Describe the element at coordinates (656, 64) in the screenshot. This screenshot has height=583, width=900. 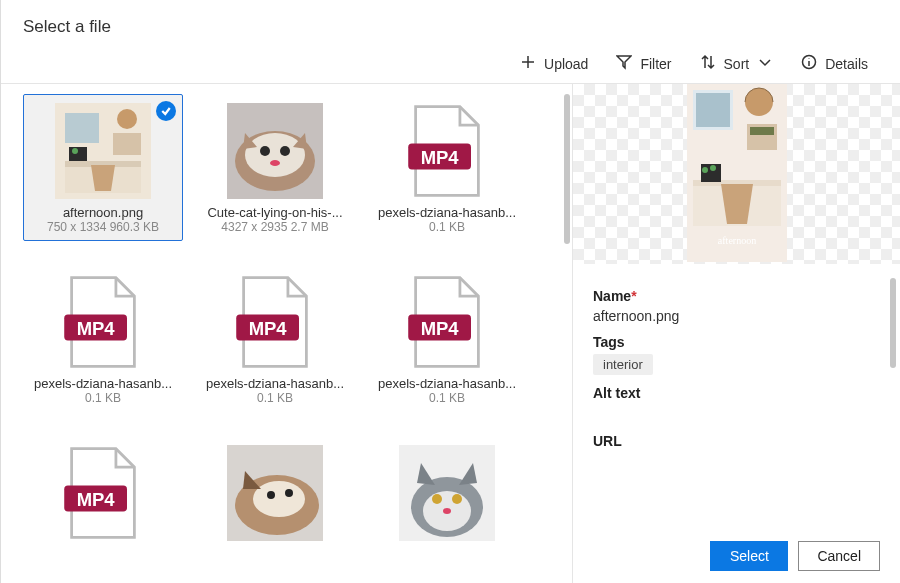
I see `filter-label: Filter` at that location.